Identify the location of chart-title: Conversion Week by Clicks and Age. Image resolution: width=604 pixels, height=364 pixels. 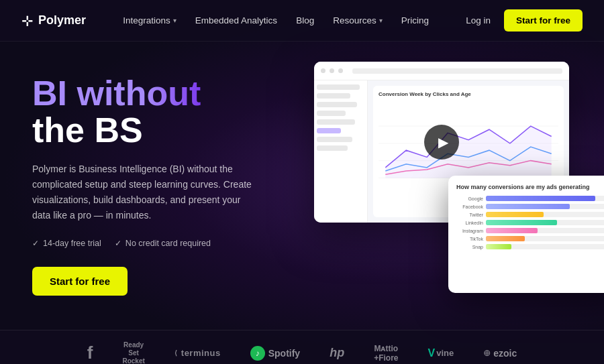
(468, 94).